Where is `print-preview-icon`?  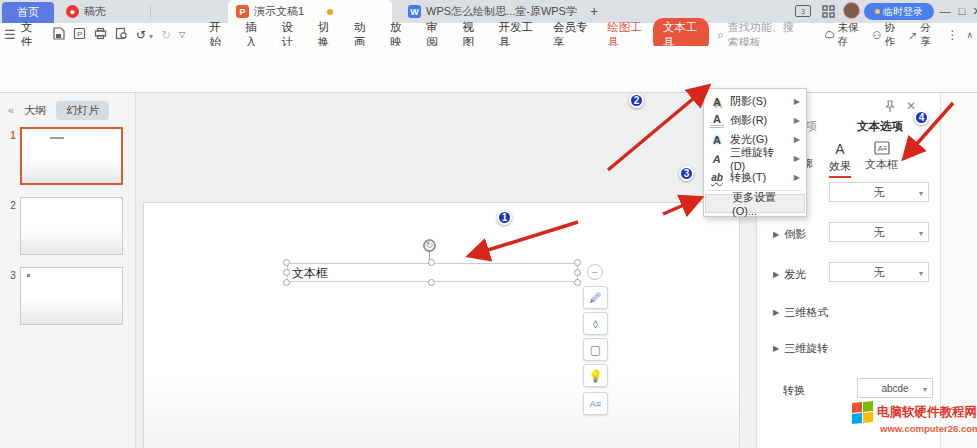 print-preview-icon is located at coordinates (122, 35).